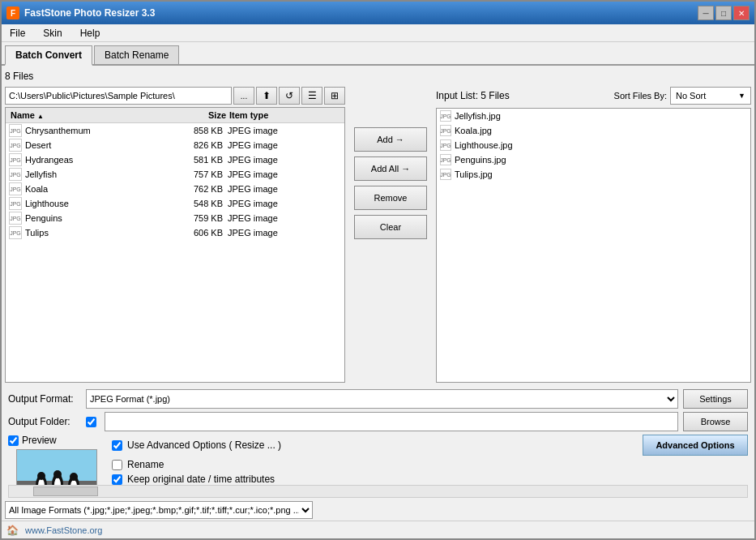 This screenshot has width=756, height=540. I want to click on browse-button: Browse, so click(715, 422).